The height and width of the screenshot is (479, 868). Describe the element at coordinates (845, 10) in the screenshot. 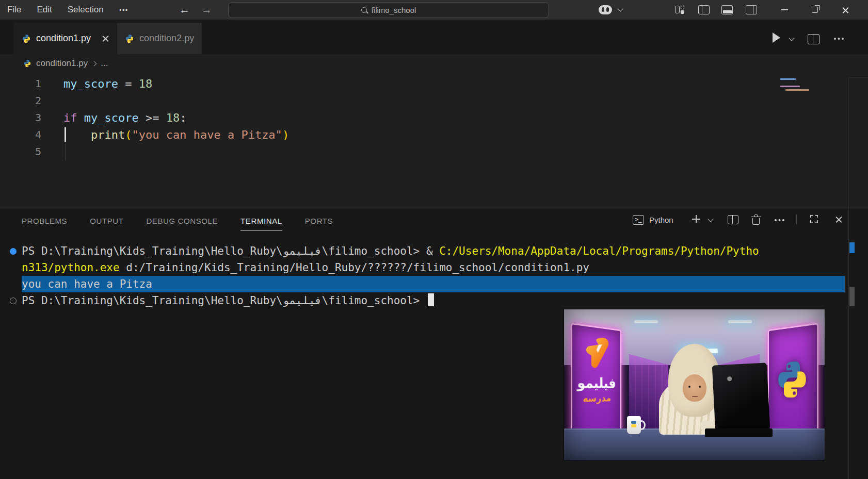

I see `close-icon` at that location.